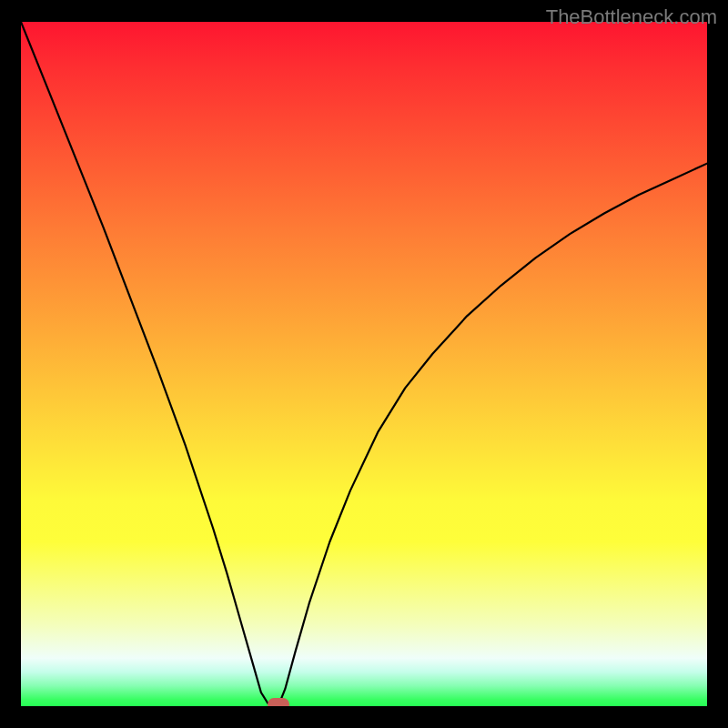 The width and height of the screenshot is (728, 728). I want to click on bottleneck-marker-icon, so click(278, 703).